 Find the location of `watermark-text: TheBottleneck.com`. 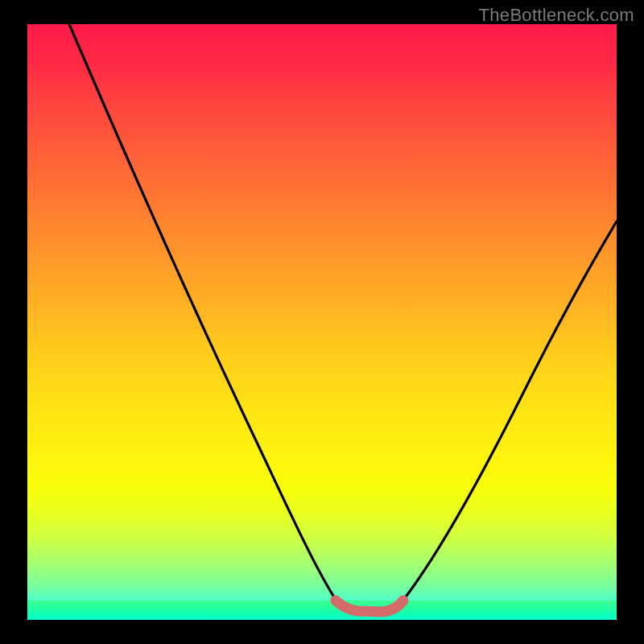

watermark-text: TheBottleneck.com is located at coordinates (557, 15).